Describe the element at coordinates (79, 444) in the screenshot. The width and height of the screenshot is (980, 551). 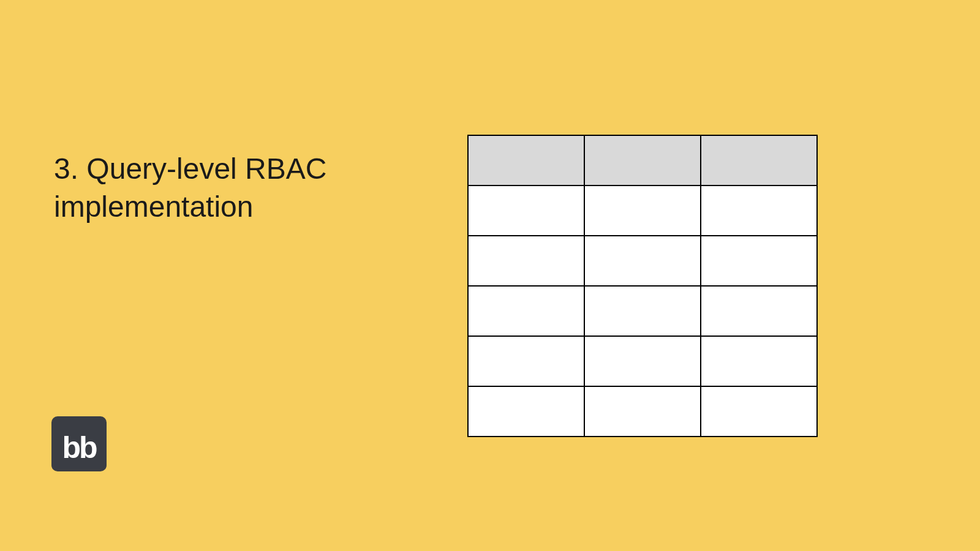
I see `brand-logo: bb` at that location.